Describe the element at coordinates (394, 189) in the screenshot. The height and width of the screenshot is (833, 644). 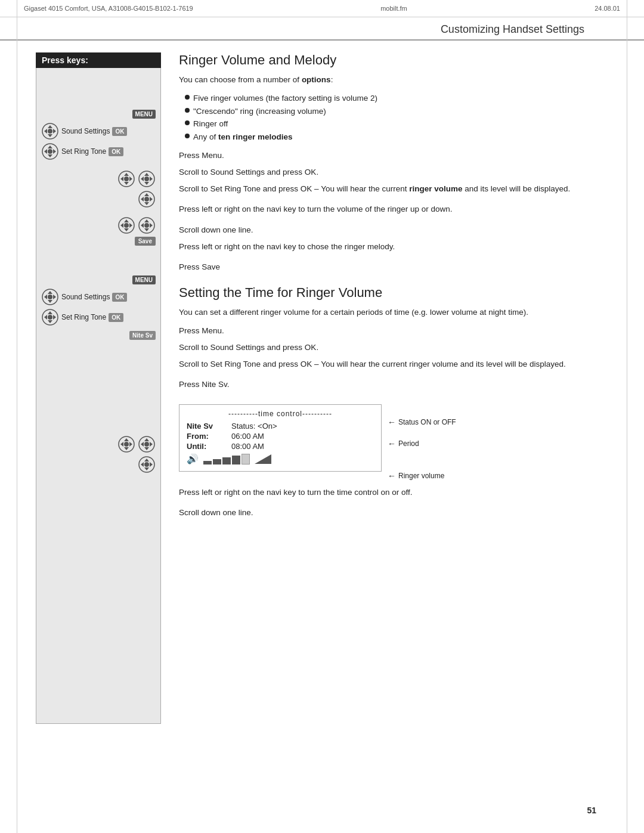
I see `instr-1-3: Scroll to Set Ring Tone and press OK – Y…` at that location.